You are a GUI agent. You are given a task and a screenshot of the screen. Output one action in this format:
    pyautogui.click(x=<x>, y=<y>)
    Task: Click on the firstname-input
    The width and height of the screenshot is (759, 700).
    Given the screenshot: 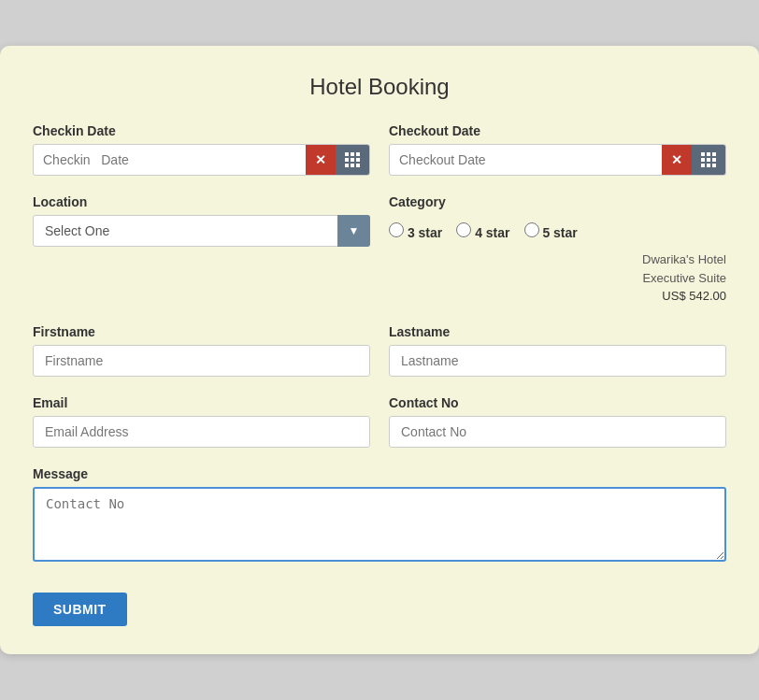 What is the action you would take?
    pyautogui.click(x=202, y=361)
    